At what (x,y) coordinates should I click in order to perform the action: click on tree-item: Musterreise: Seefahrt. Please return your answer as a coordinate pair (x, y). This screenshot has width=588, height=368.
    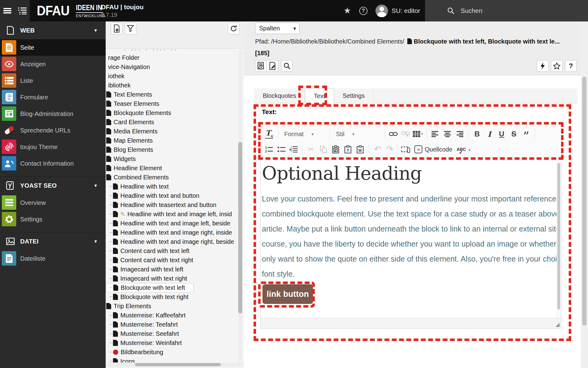
    Looking at the image, I should click on (175, 334).